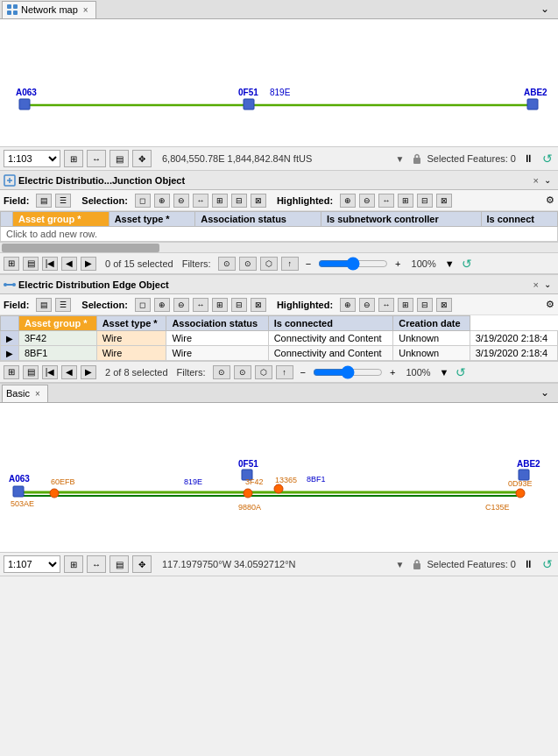 This screenshot has width=558, height=756. What do you see at coordinates (11, 372) in the screenshot?
I see `edge-view-btn1: ⊞` at bounding box center [11, 372].